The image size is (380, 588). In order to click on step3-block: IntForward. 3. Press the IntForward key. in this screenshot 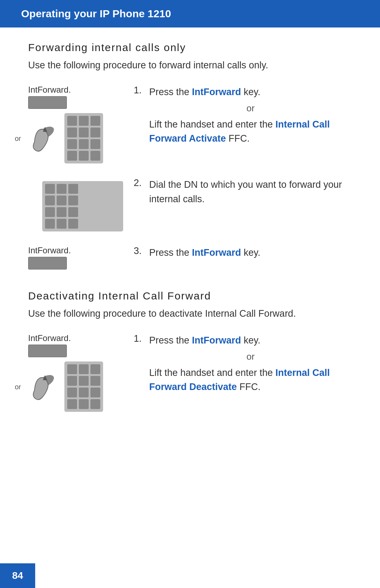, I will do `click(190, 259)`.